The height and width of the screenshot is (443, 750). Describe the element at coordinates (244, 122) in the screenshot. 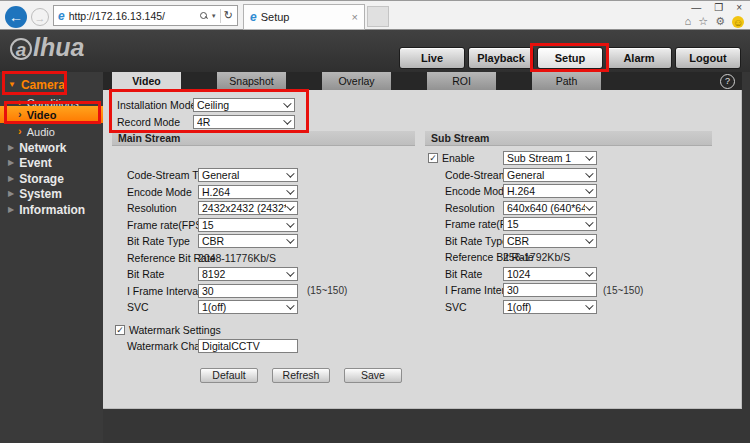

I see `record-mode-select: 4R` at that location.